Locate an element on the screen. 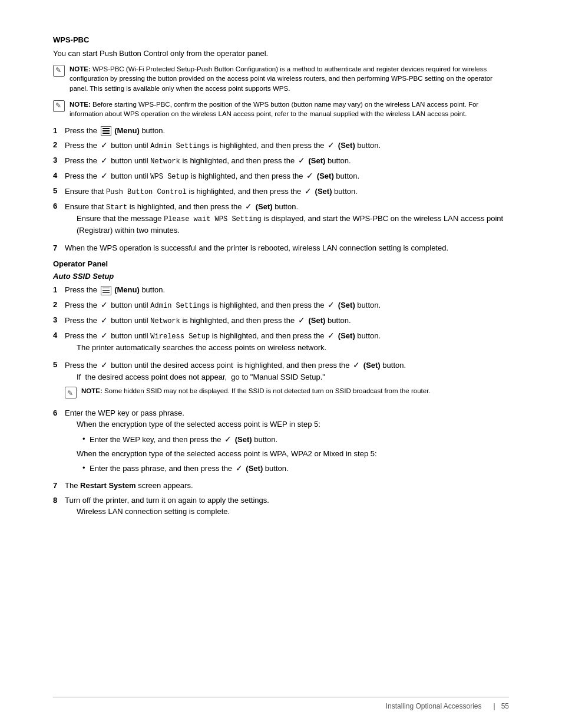 The image size is (562, 728). wps-pbc-steps: 1 Press the (Menu) button. 2 Press the ✓… is located at coordinates (281, 190).